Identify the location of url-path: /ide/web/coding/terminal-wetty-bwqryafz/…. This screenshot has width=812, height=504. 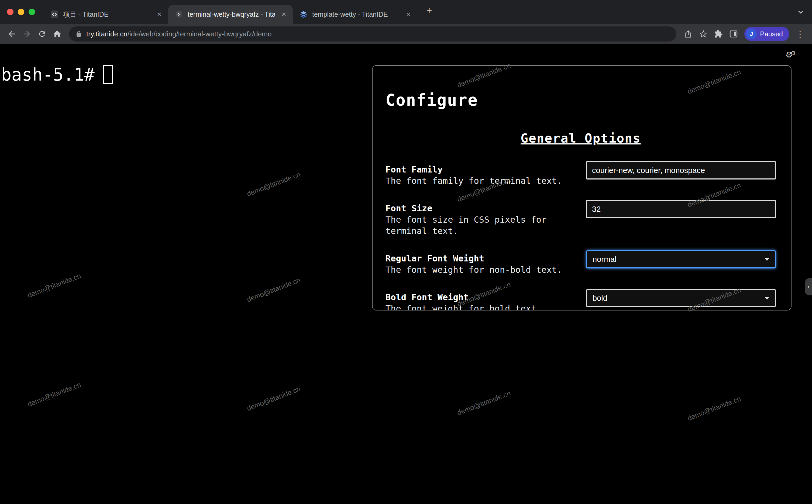
(200, 34).